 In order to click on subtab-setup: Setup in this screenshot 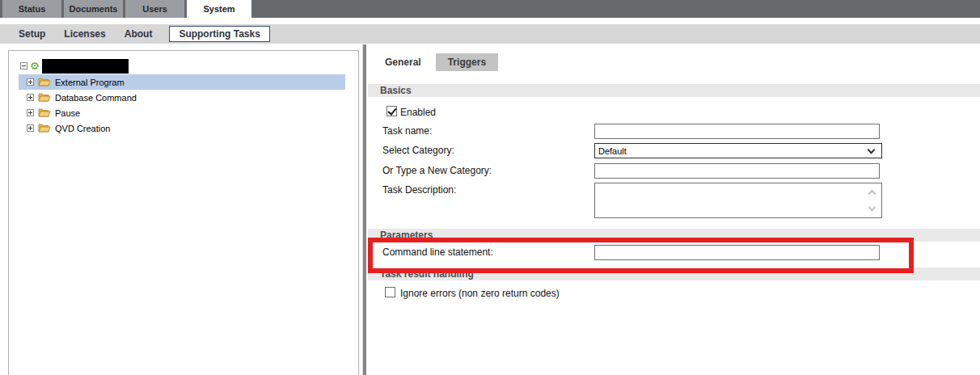, I will do `click(32, 34)`.